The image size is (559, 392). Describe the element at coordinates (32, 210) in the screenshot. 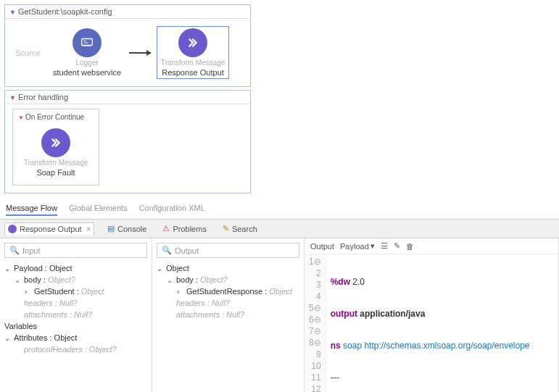

I see `tab-message-flow: Message Flow` at that location.